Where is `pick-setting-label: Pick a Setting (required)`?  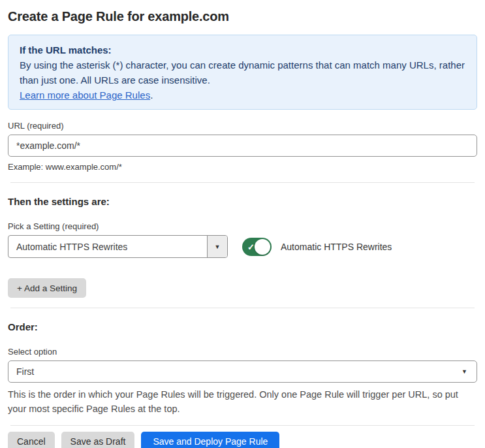
pick-setting-label: Pick a Setting (required) is located at coordinates (243, 226).